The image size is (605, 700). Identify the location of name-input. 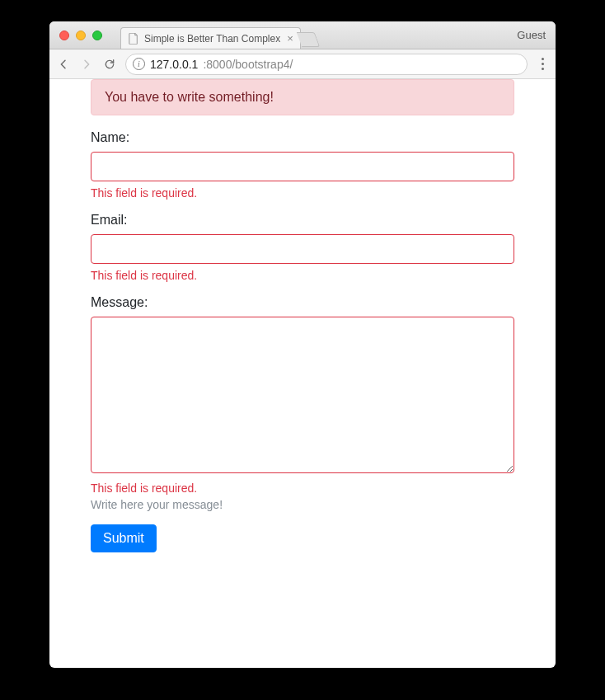
(302, 167).